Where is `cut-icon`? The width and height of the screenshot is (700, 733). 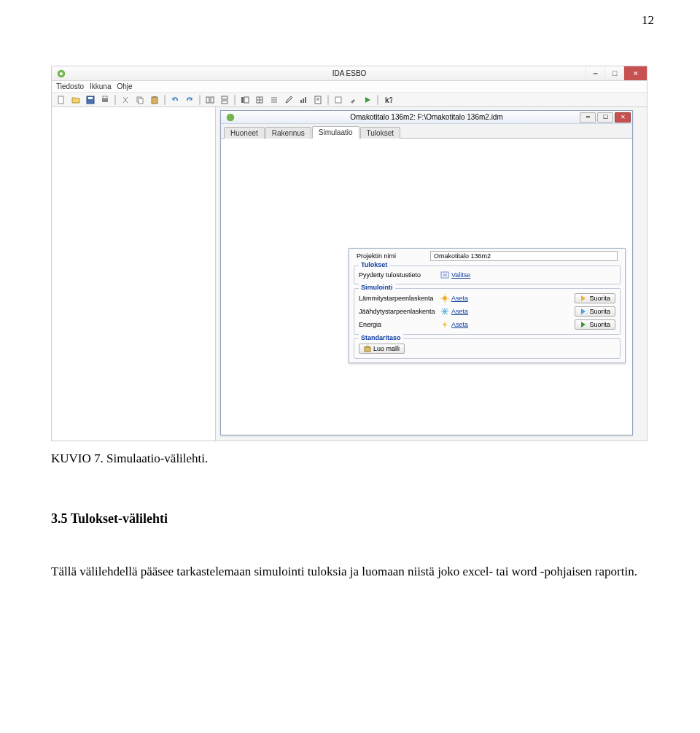 cut-icon is located at coordinates (125, 100).